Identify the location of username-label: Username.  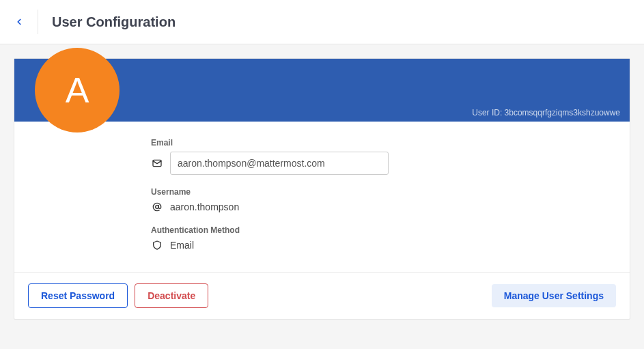
(382, 192).